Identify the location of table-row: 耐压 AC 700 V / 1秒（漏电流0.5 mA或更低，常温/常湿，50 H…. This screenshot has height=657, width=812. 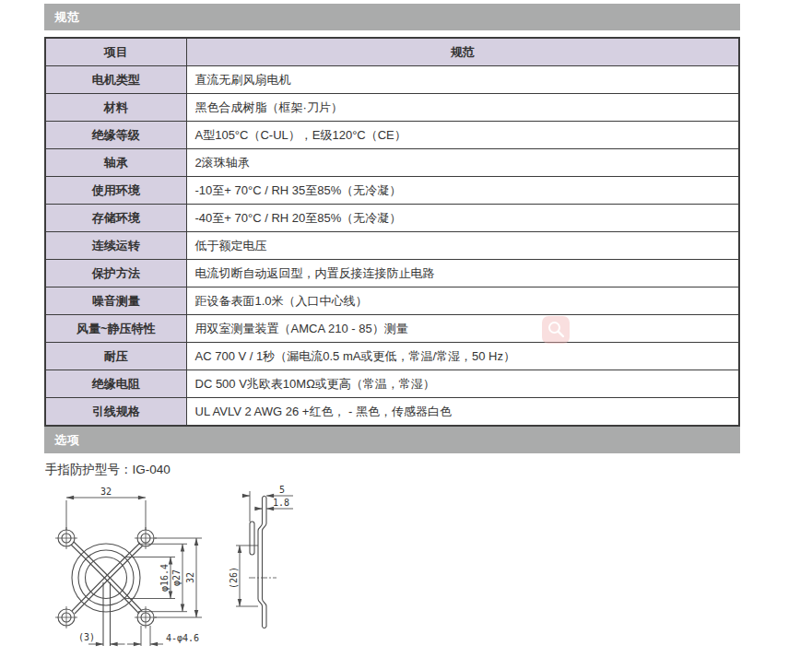
(393, 357).